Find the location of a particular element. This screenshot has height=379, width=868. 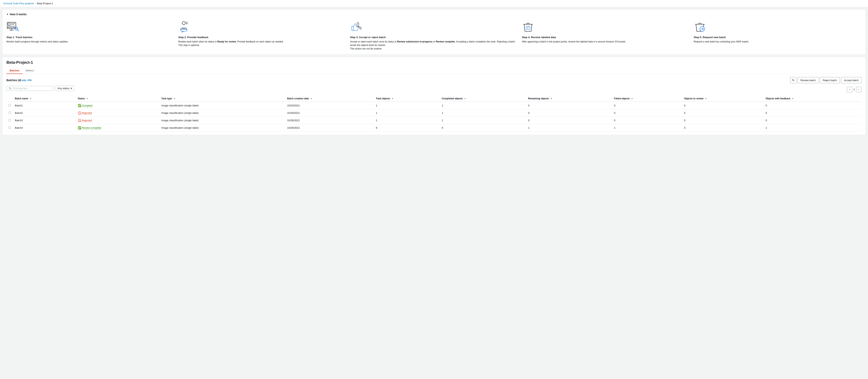

cell-objects-with-feedback: 0 is located at coordinates (813, 113).